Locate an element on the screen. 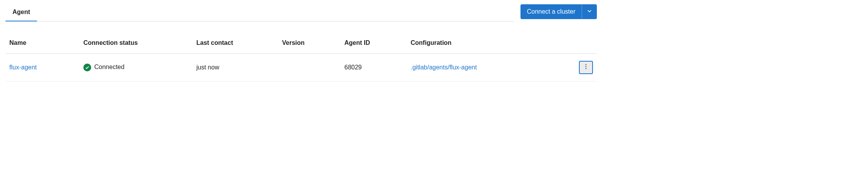 Image resolution: width=868 pixels, height=195 pixels. chevron-down-icon is located at coordinates (589, 12).